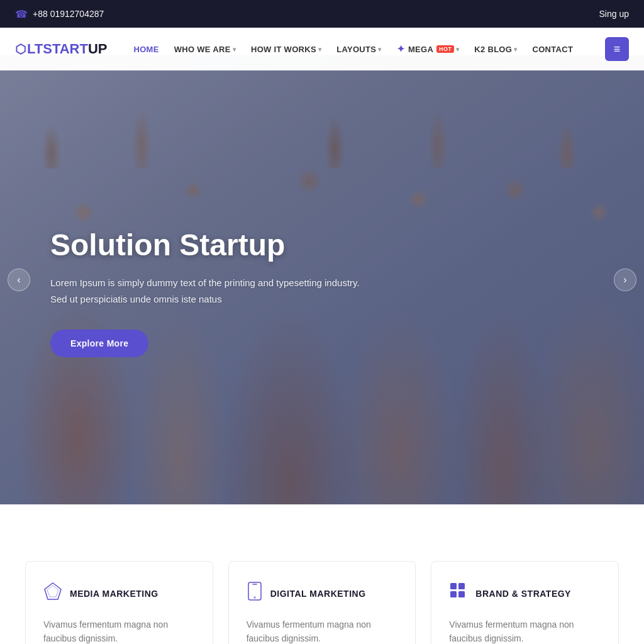 Image resolution: width=644 pixels, height=644 pixels. Describe the element at coordinates (445, 49) in the screenshot. I see `hot-badge: HOT` at that location.